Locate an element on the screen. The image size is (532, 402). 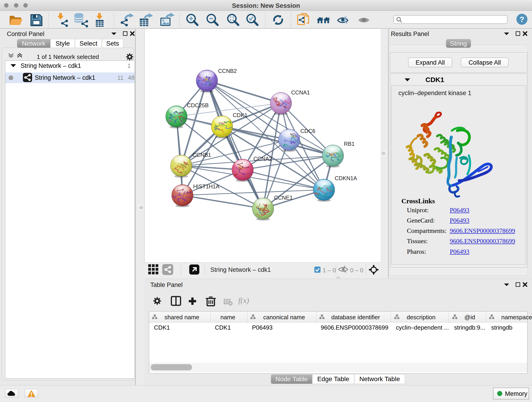
svg-text: CCNB1 is located at coordinates (202, 155).